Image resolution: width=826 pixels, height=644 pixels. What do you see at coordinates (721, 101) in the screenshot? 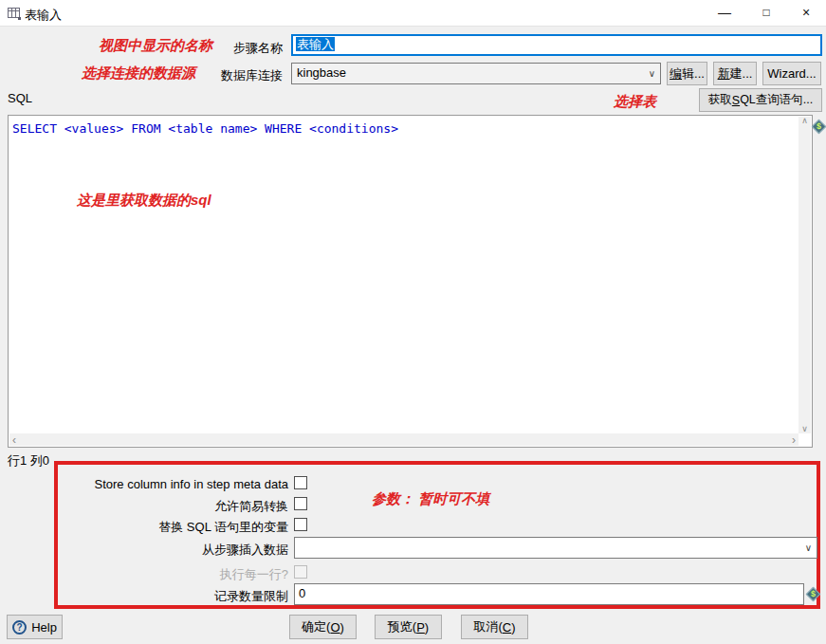
I see `get-sql-button-pre: 获取` at bounding box center [721, 101].